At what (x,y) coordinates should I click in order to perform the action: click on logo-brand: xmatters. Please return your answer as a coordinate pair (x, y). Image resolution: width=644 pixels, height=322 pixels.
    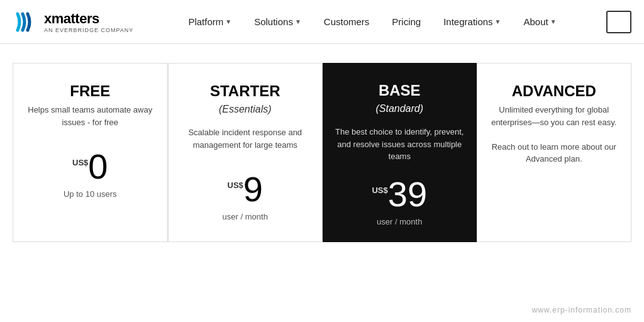
    Looking at the image, I should click on (89, 19).